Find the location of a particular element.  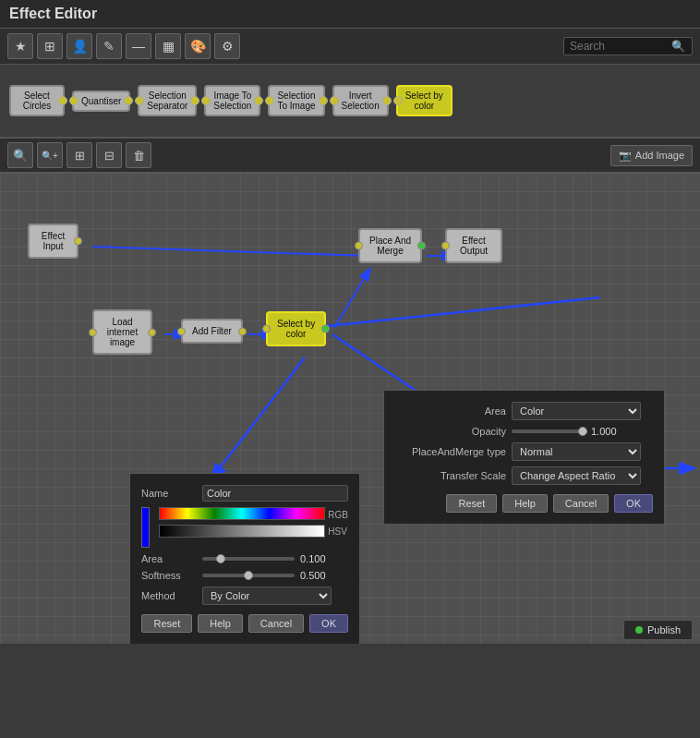

title-bar: Effect Editor is located at coordinates (350, 15).